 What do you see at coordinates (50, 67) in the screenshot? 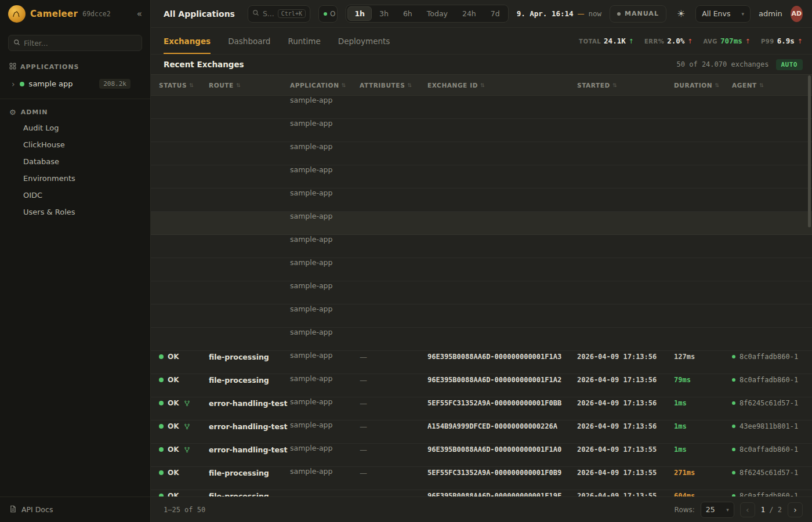
I see `applications-section-label: APPLICATIONS` at bounding box center [50, 67].